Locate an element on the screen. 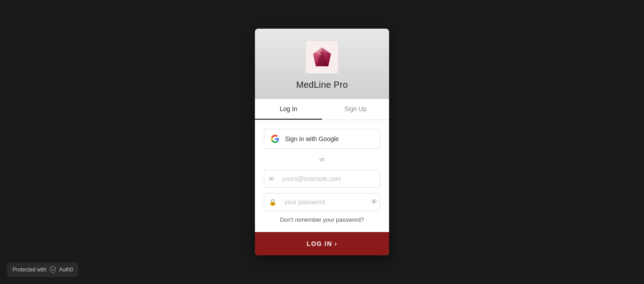 Image resolution: width=644 pixels, height=284 pixels. auth0-label: Auth0 is located at coordinates (66, 270).